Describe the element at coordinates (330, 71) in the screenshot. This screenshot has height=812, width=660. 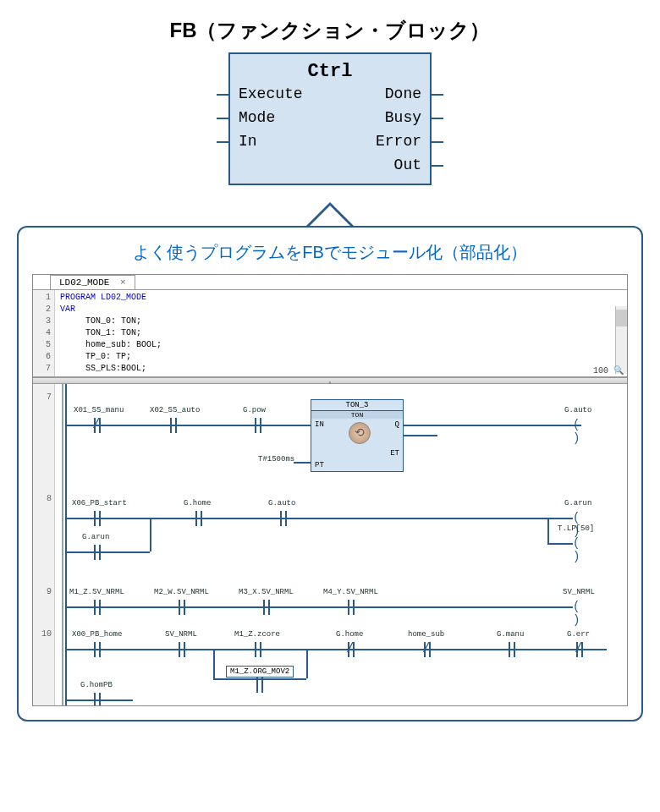
I see `fb-name: Ctrl` at that location.